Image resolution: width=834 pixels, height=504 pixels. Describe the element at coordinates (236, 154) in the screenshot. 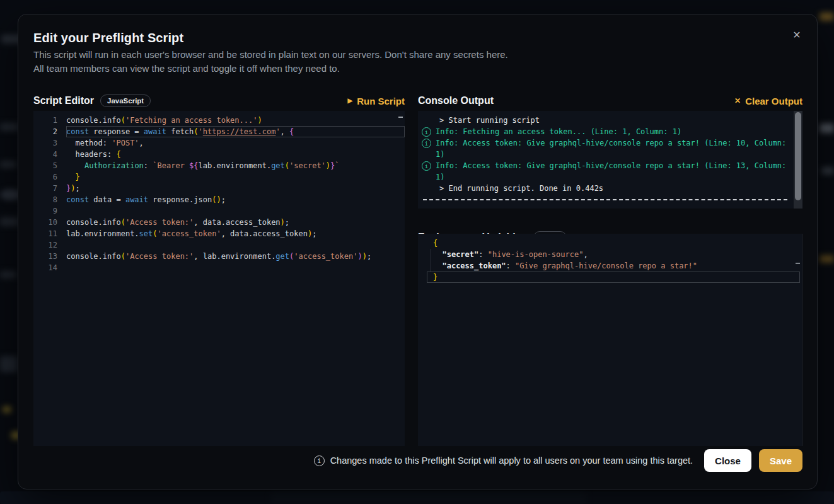

I see `code-line-content: headers: {` at that location.